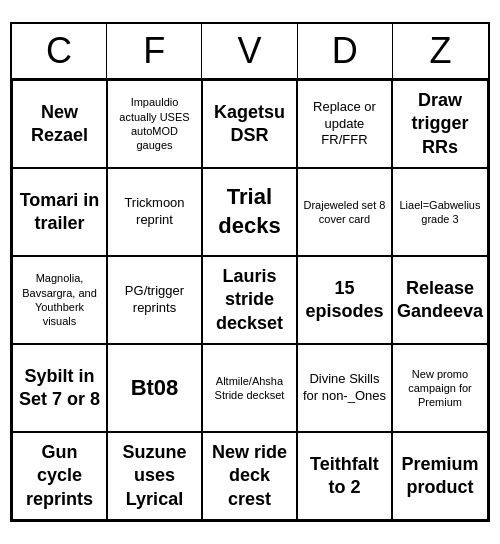 This screenshot has width=500, height=544. I want to click on header-col-v: V, so click(250, 51).